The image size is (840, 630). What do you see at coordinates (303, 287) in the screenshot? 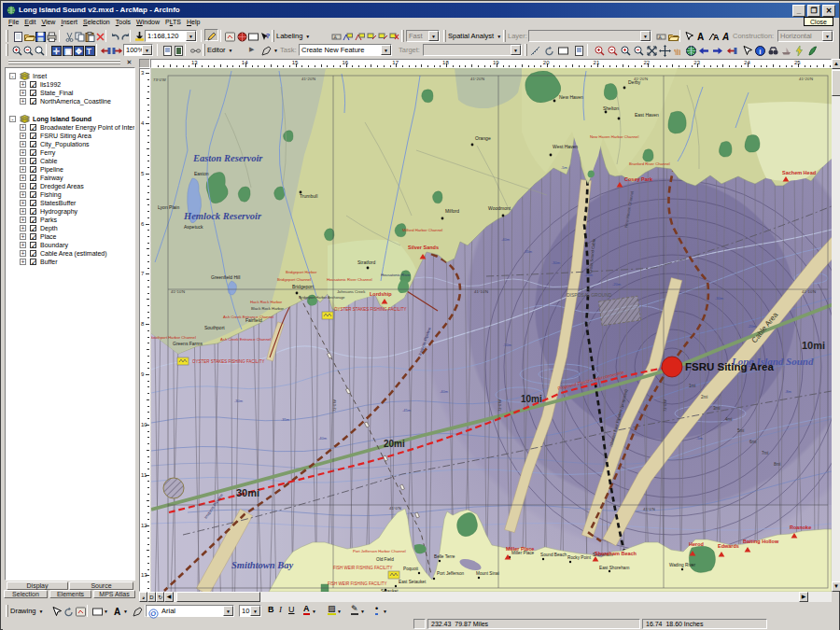
I see `svg-text: Bridgeport` at bounding box center [303, 287].